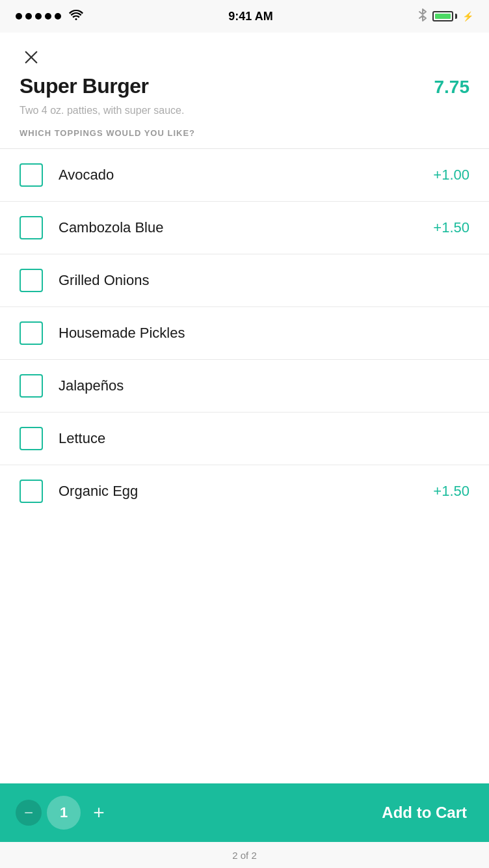  What do you see at coordinates (453, 87) in the screenshot?
I see `item-price: 7.75` at bounding box center [453, 87].